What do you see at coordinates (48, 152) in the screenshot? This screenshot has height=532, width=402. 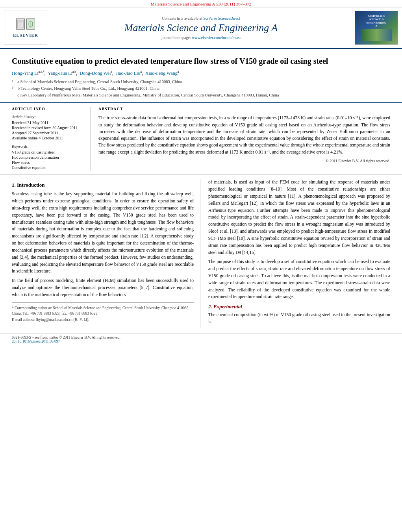 I see `keyword-1: V150 grade oil casing steel` at bounding box center [48, 152].